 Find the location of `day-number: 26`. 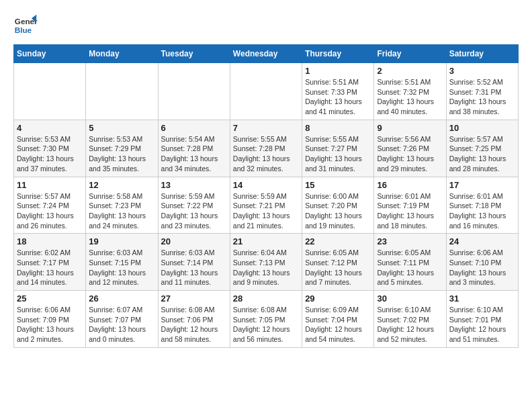

day-number: 26 is located at coordinates (122, 298).